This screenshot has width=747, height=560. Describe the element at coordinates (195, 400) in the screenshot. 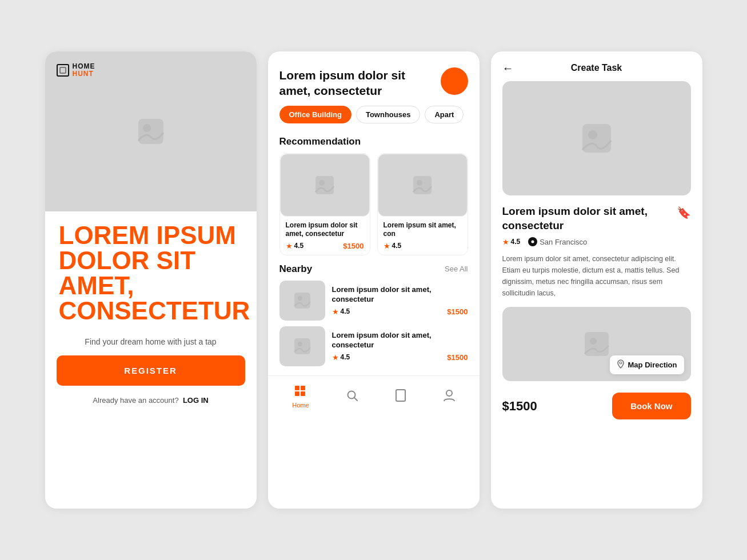

I see `login-link: LOG IN` at that location.